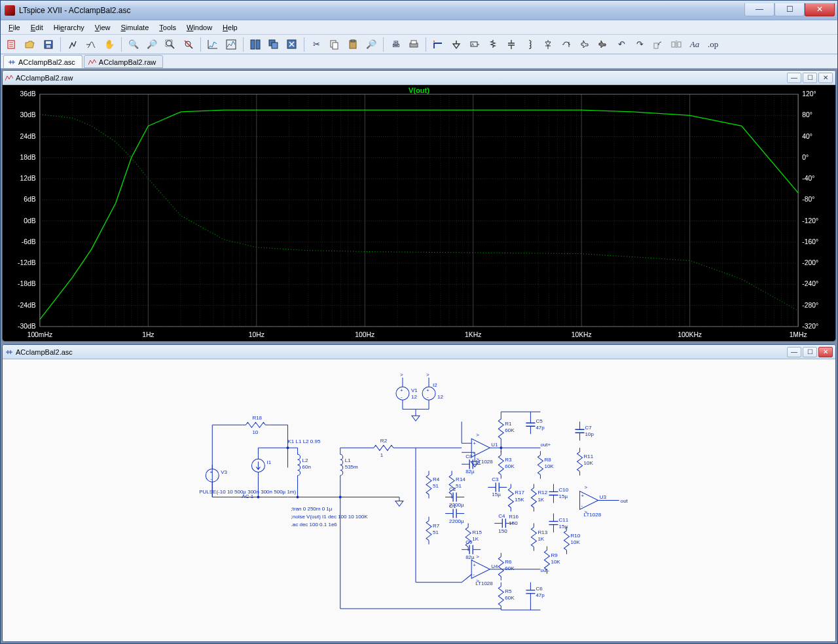 The width and height of the screenshot is (838, 644). Describe the element at coordinates (509, 431) in the screenshot. I see `svg-text: 60K` at that location.